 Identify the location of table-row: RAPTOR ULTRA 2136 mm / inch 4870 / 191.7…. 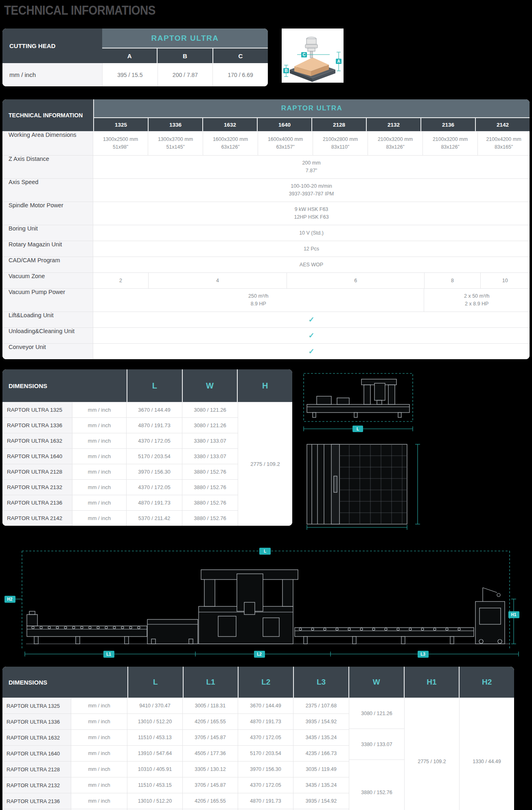
(120, 503).